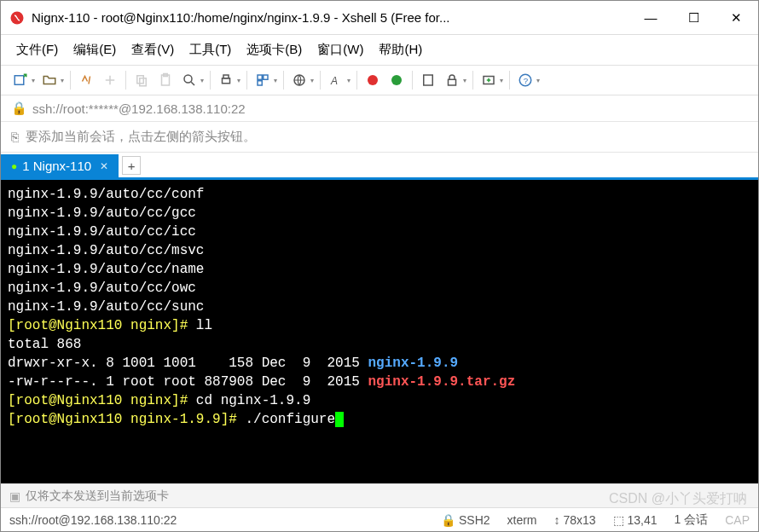 This screenshot has height=532, width=759. Describe the element at coordinates (489, 80) in the screenshot. I see `new-tab-icon` at that location.